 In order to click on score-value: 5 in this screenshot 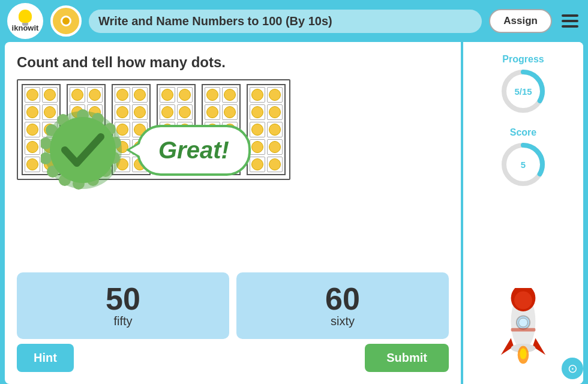, I will do `click(523, 164)`.